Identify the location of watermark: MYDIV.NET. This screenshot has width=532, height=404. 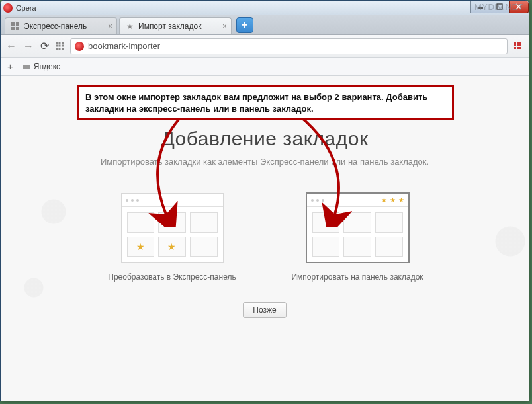
(499, 7).